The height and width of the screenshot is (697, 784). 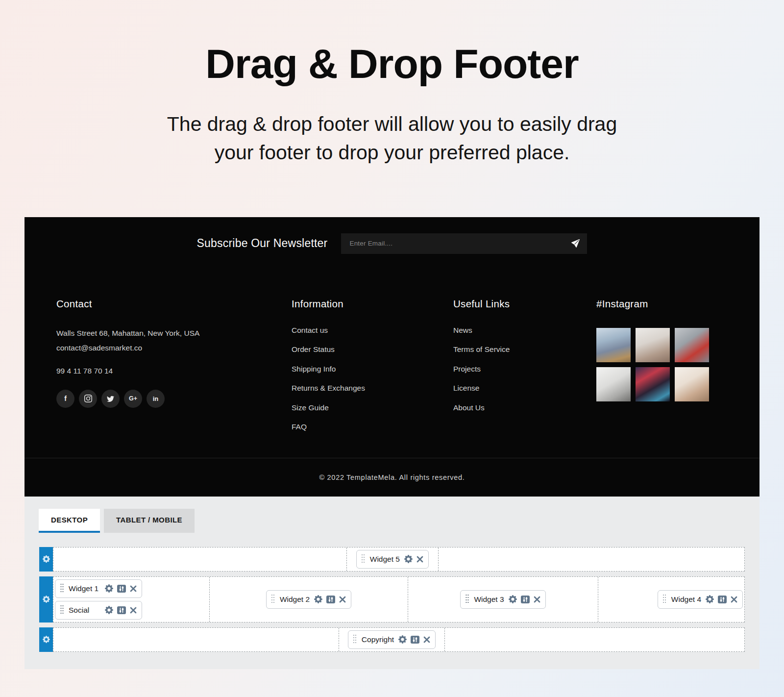 What do you see at coordinates (174, 348) in the screenshot?
I see `contact-email: contact@sadesmarket.co` at bounding box center [174, 348].